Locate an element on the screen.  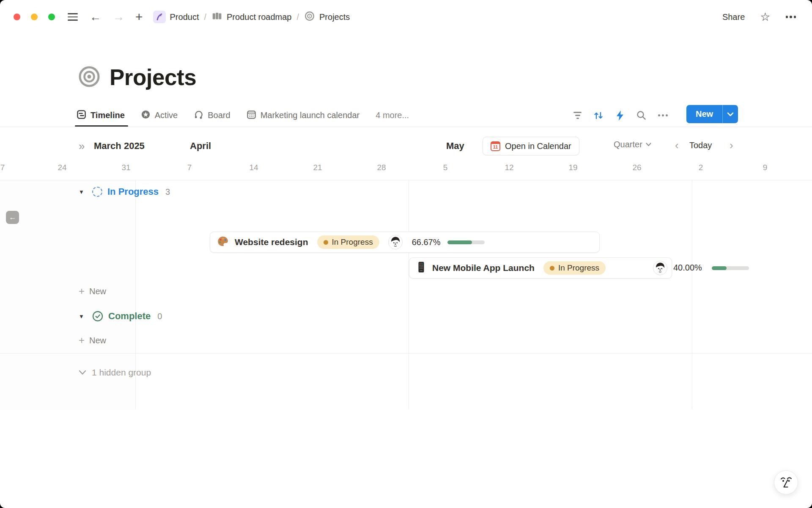
date-tick: 19 is located at coordinates (573, 168).